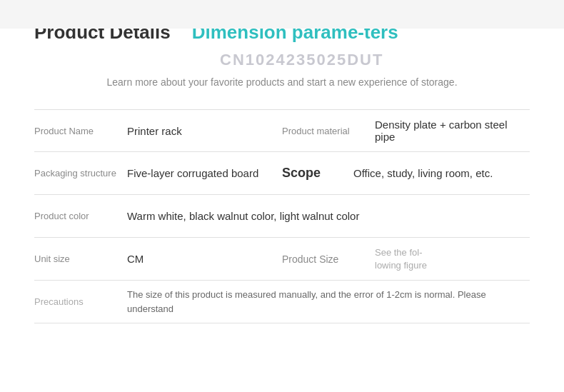  Describe the element at coordinates (204, 131) in the screenshot. I see `product-name-value: Printer rack` at that location.